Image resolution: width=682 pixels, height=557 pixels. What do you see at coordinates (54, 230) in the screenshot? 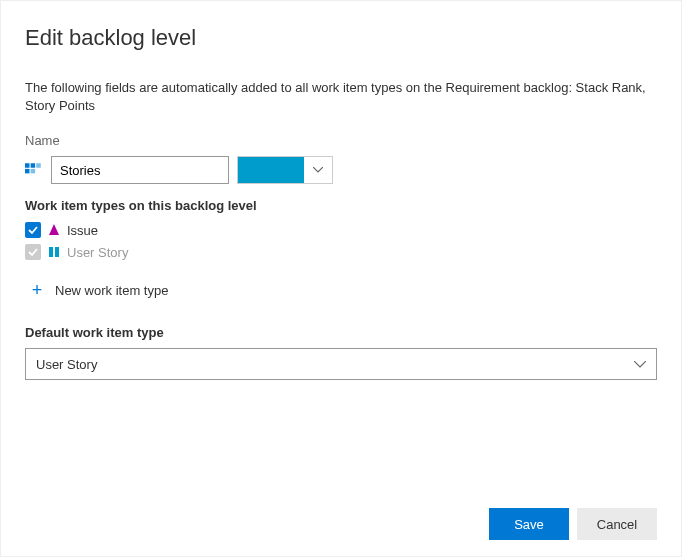
I see `issue-icon` at bounding box center [54, 230].